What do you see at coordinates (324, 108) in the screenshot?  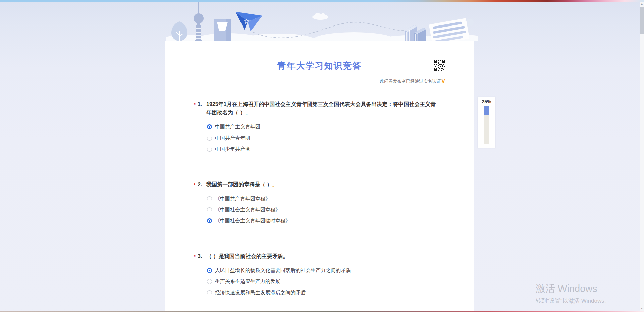 I see `question-title: 1925年1月在上海召开的中国社会主义青年团第三次全国代表大会具备出决定：将中国…` at bounding box center [324, 108].